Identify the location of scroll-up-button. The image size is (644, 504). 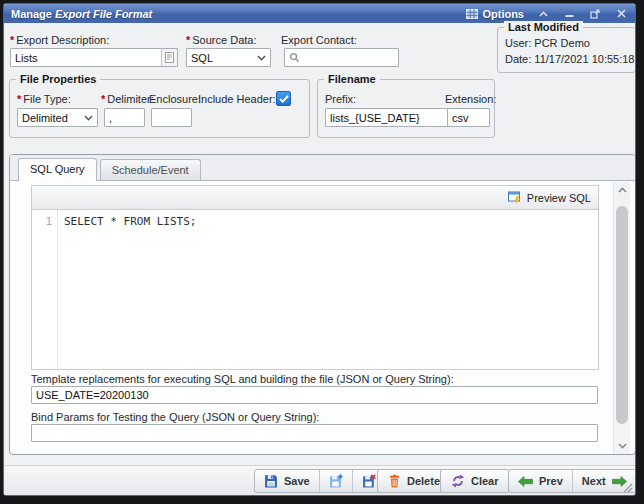
(622, 190).